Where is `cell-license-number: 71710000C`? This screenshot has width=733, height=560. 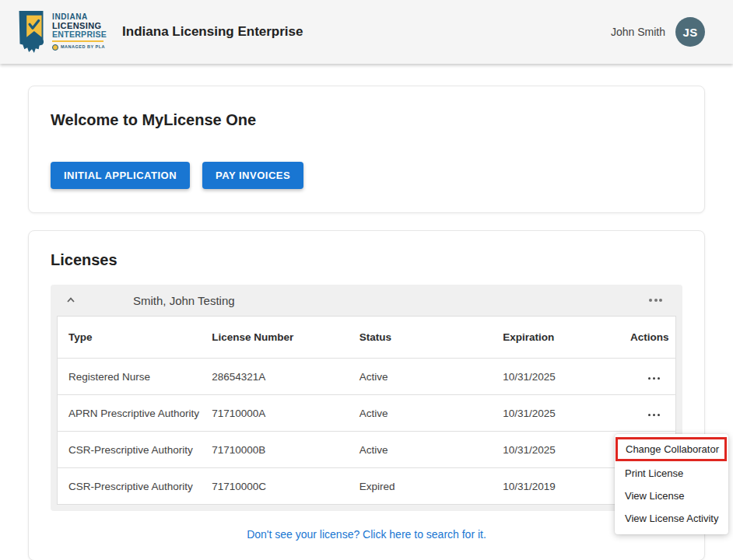 cell-license-number: 71710000C is located at coordinates (286, 487).